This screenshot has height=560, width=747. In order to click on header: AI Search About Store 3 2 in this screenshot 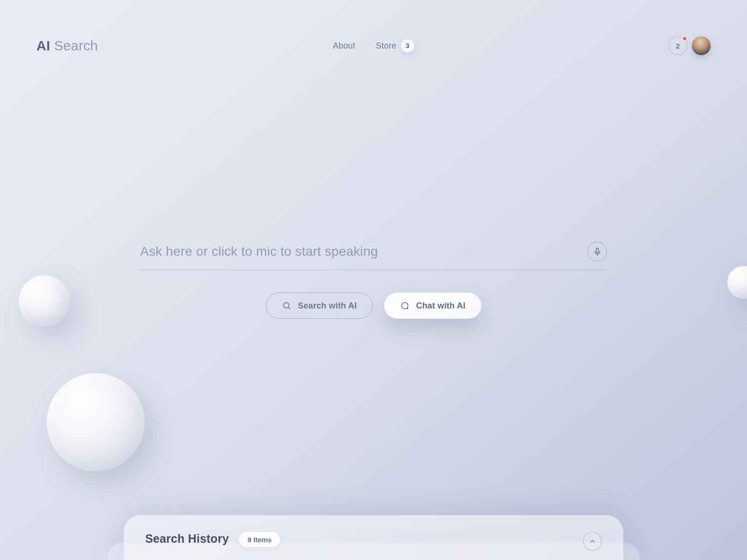, I will do `click(374, 28)`.